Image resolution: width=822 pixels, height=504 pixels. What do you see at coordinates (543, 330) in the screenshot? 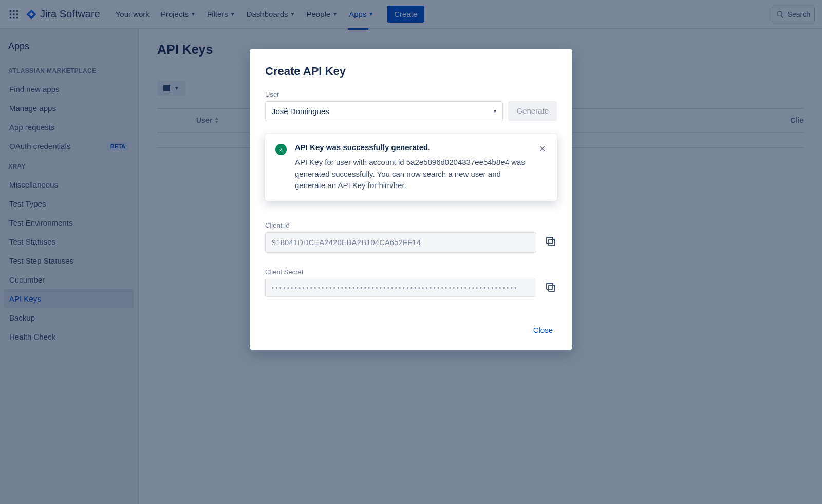
I see `close-button: Close` at bounding box center [543, 330].